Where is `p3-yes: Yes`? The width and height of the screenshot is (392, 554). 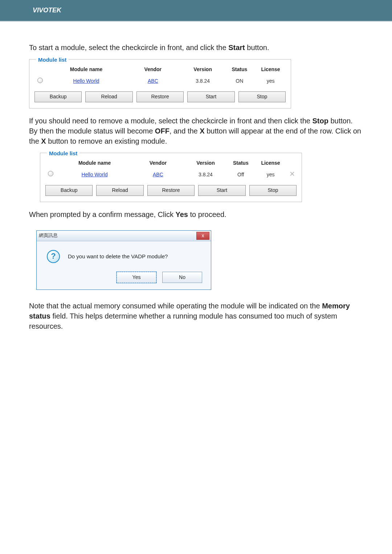 p3-yes: Yes is located at coordinates (182, 214).